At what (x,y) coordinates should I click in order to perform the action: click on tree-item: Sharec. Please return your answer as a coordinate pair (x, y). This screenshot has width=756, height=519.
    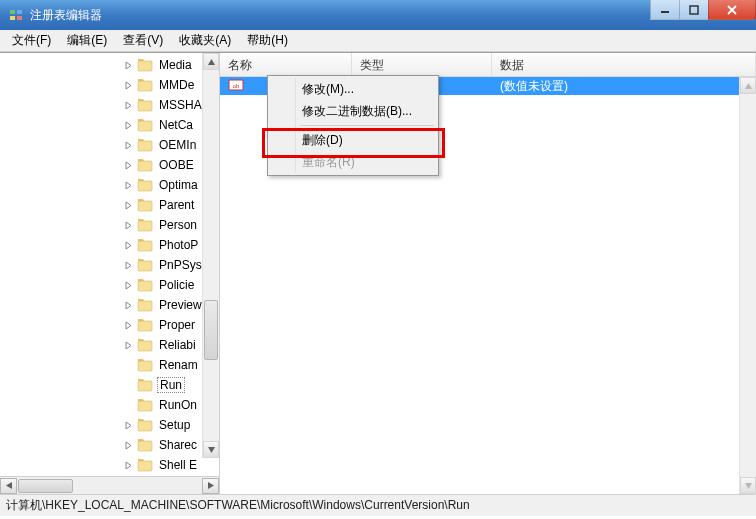
    Looking at the image, I should click on (110, 445).